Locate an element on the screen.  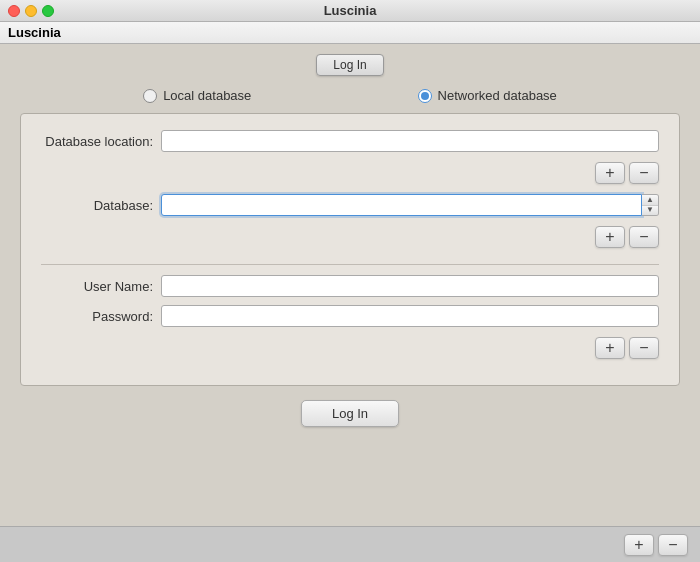
remove-location-button: − is located at coordinates (644, 173).